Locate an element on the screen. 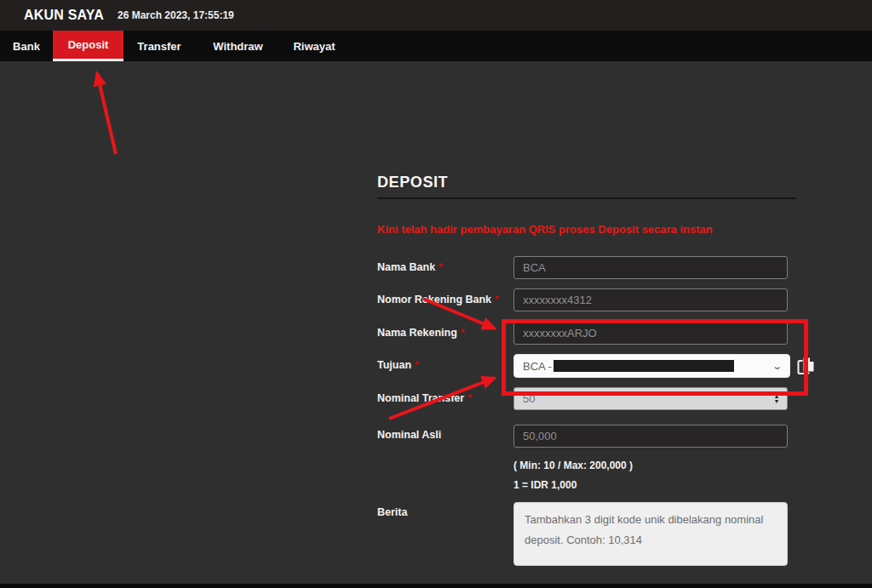  nama-rekening-field is located at coordinates (651, 334).